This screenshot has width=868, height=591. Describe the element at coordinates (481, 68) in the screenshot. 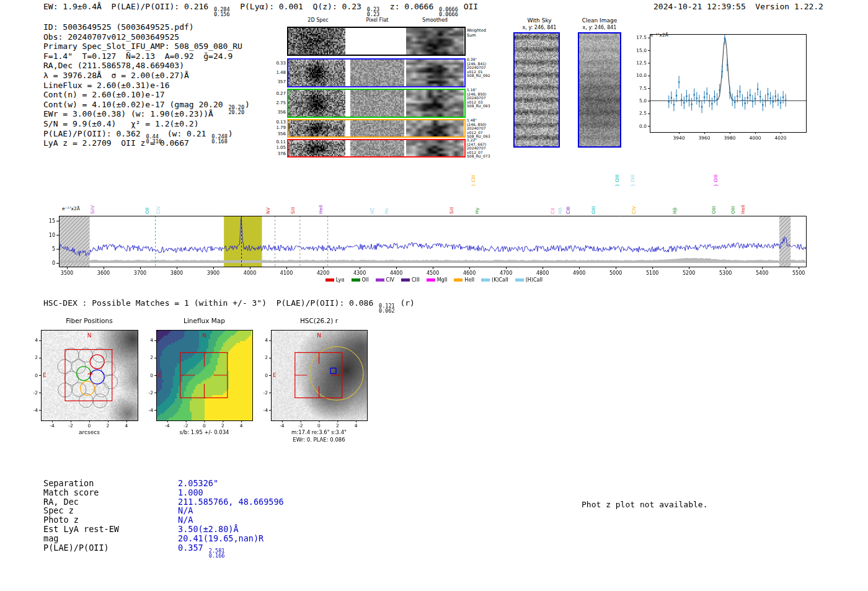

I see `row-annotation: 0.39"(153, 522)20240707v012_01508_RU_092` at that location.